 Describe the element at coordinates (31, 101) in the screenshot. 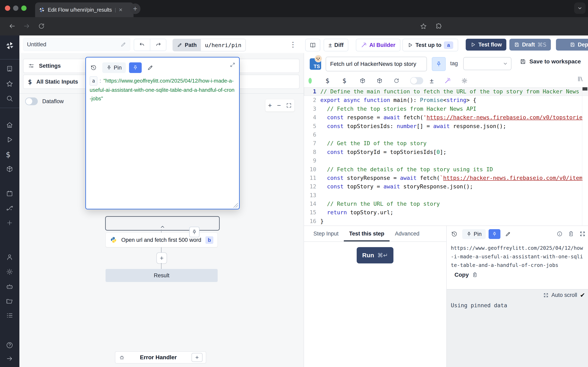

I see `dataflow-toggle` at that location.